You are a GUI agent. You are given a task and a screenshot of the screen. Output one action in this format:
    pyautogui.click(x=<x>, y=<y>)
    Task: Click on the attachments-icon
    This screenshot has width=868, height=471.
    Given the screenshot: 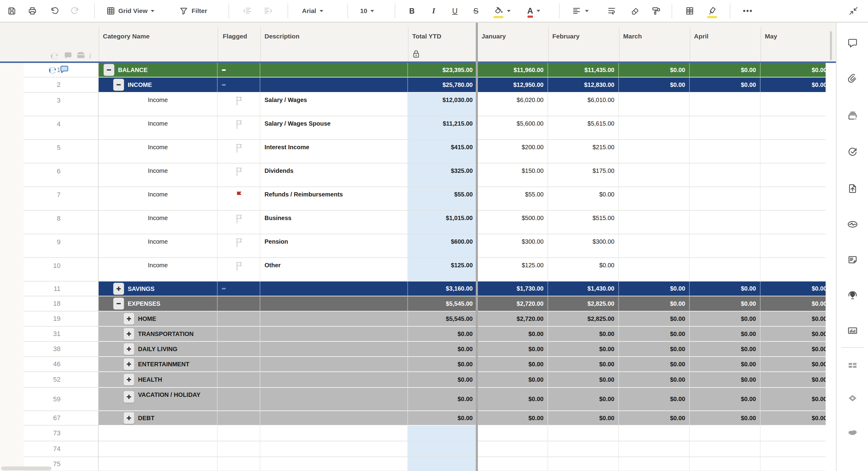 What is the action you would take?
    pyautogui.click(x=852, y=78)
    